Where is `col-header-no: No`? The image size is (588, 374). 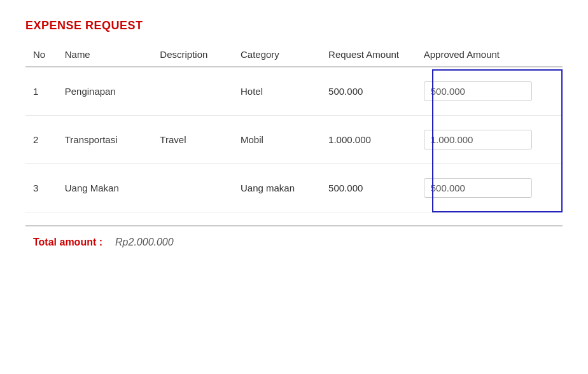 col-header-no: No is located at coordinates (41, 55).